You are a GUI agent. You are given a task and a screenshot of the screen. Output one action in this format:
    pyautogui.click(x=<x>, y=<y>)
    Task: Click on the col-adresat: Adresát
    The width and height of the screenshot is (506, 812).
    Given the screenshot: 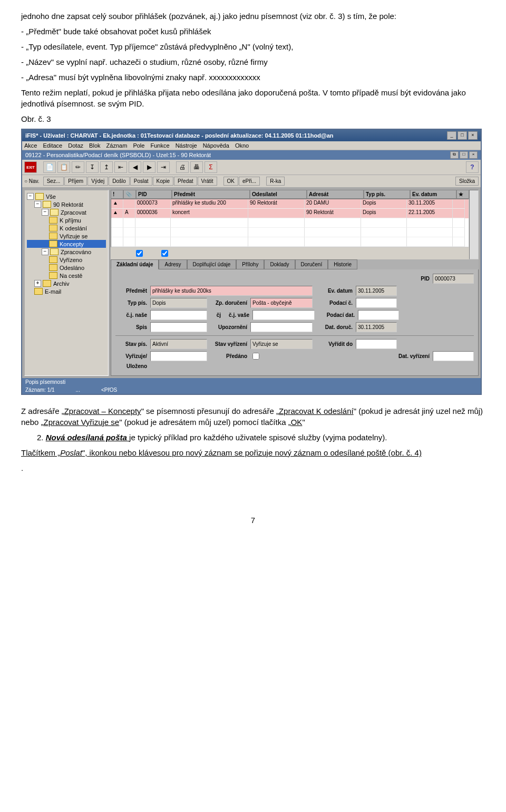 What is the action you would take?
    pyautogui.click(x=335, y=194)
    